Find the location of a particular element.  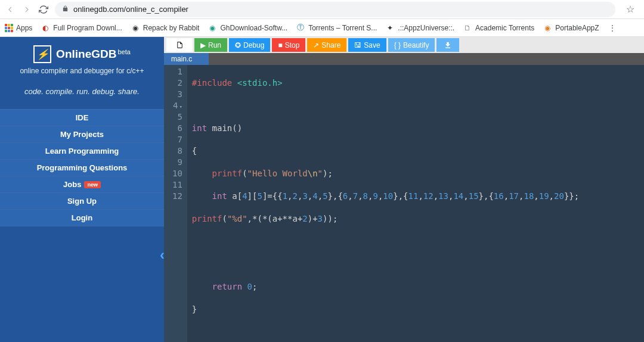

tab-main-c: main.c is located at coordinates (186, 59).